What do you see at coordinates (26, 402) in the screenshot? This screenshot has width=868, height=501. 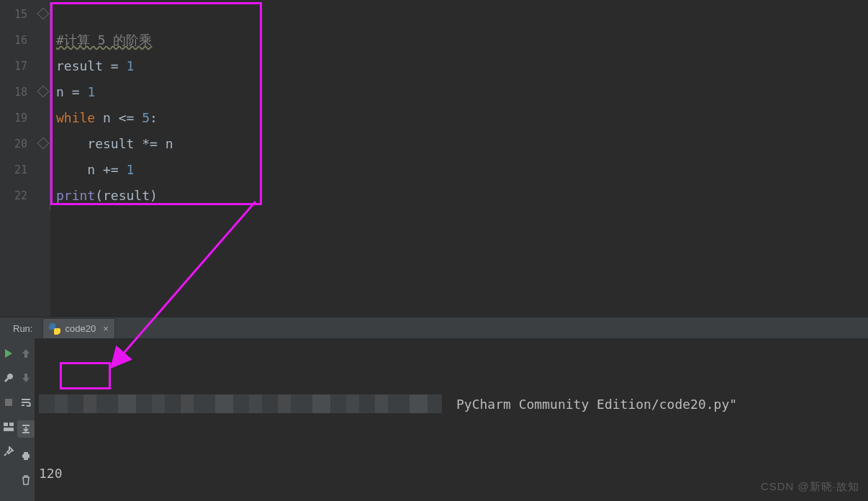 I see `soft-wrap-icon` at bounding box center [26, 402].